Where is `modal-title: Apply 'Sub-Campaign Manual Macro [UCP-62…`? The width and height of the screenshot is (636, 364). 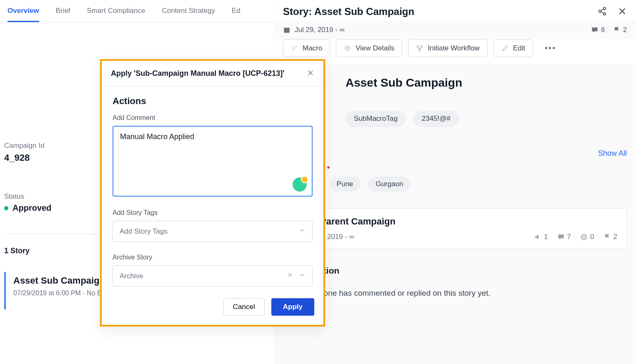
modal-title: Apply 'Sub-Campaign Manual Macro [UCP-62… is located at coordinates (198, 73).